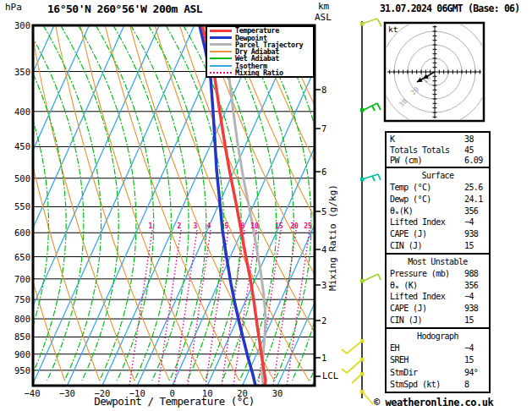  I want to click on row-value: 24.1, so click(474, 200).